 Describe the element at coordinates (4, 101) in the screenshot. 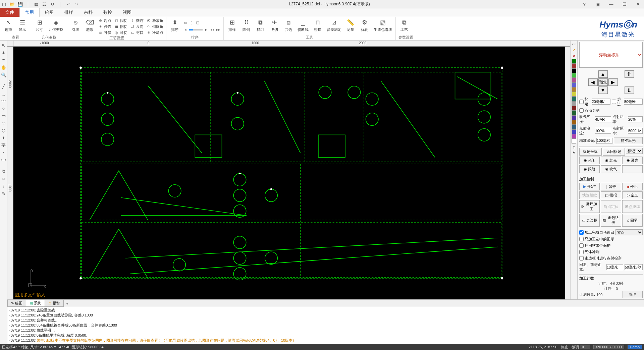

I see `tool-polyline-icon: 〰` at that location.